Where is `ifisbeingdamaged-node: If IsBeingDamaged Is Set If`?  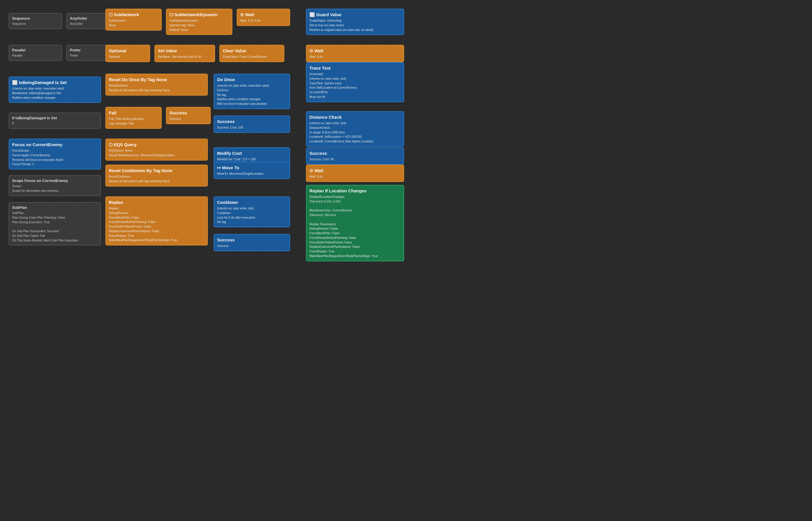
ifisbeingdamaged-node: If IsBeingDamaged Is Set If is located at coordinates (55, 121).